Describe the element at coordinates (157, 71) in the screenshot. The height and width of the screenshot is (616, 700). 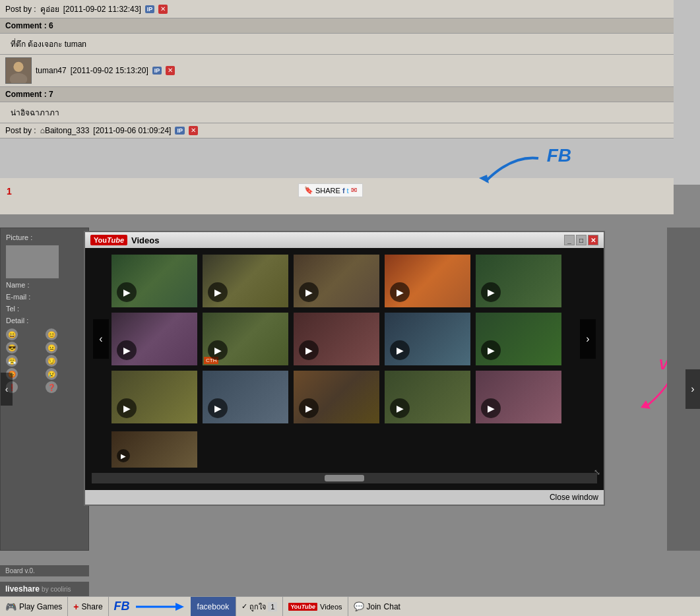
I see `ip-icon-tuman: IP` at that location.